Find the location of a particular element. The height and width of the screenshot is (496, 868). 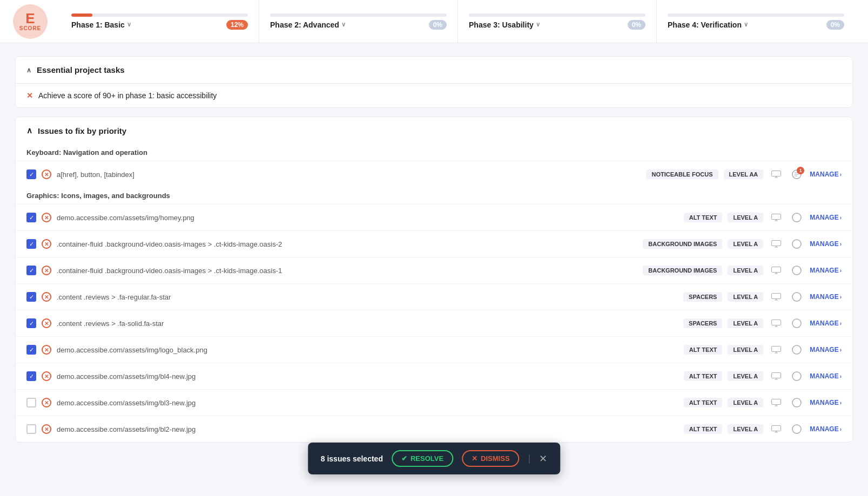

issue-checkbox-g5: ✓ is located at coordinates (31, 350).